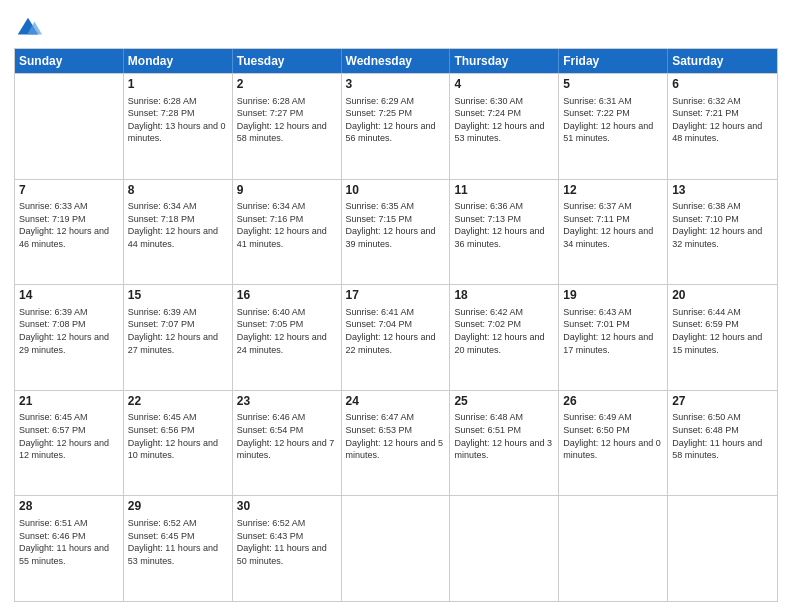 Image resolution: width=792 pixels, height=612 pixels. Describe the element at coordinates (178, 507) in the screenshot. I see `day-number: 29` at that location.